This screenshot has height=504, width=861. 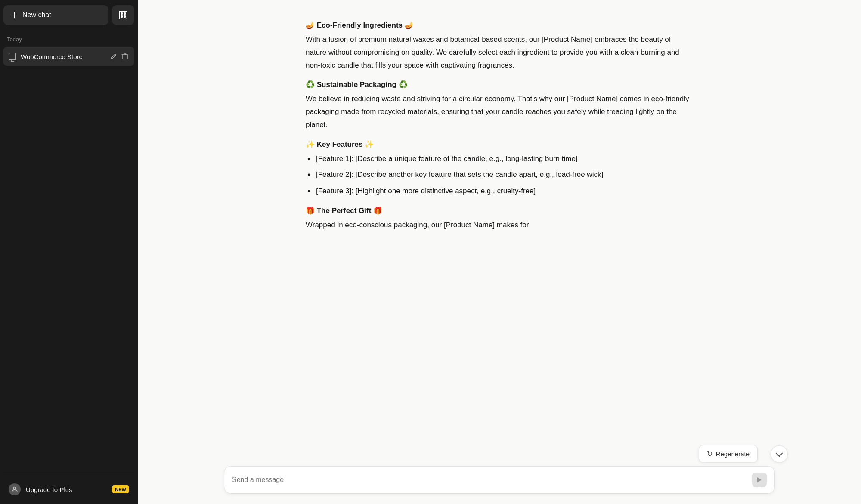 I want to click on sidebar-bottom: Upgrade to Plus NEW, so click(x=69, y=486).